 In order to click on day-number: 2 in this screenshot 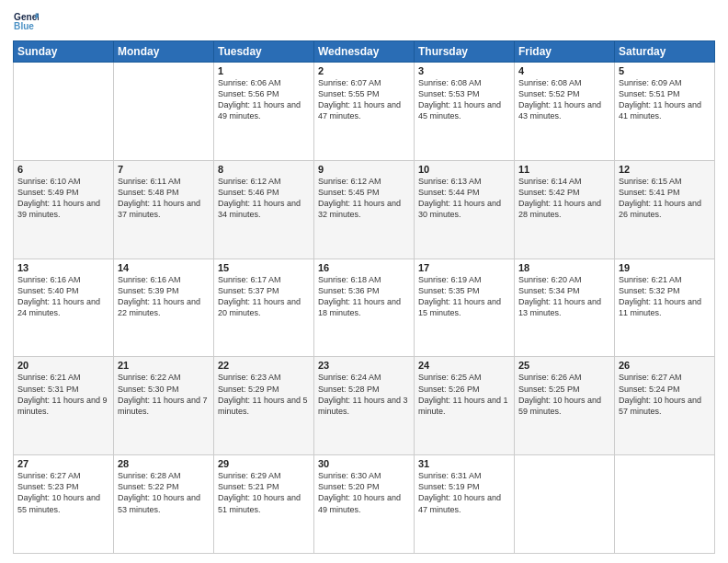, I will do `click(364, 71)`.